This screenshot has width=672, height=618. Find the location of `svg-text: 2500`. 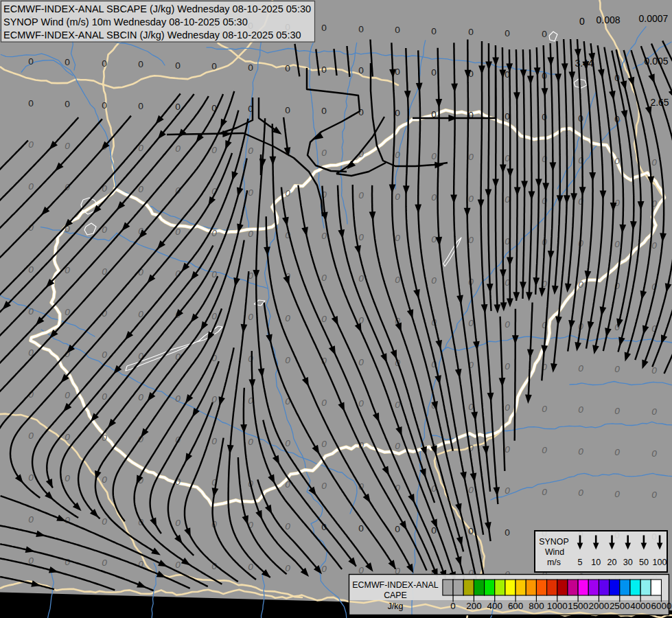

svg-text: 2500 is located at coordinates (620, 606).